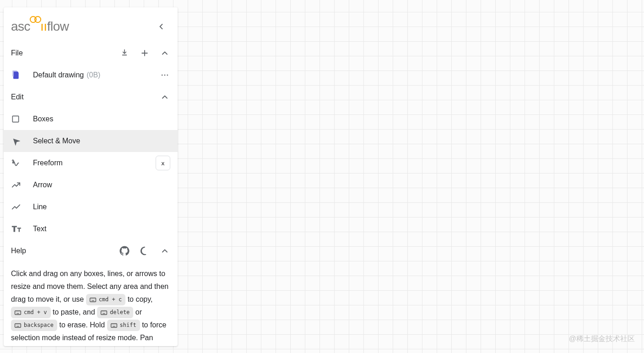 Image resolution: width=644 pixels, height=353 pixels. What do you see at coordinates (16, 185) in the screenshot?
I see `trending-up-icon` at bounding box center [16, 185].